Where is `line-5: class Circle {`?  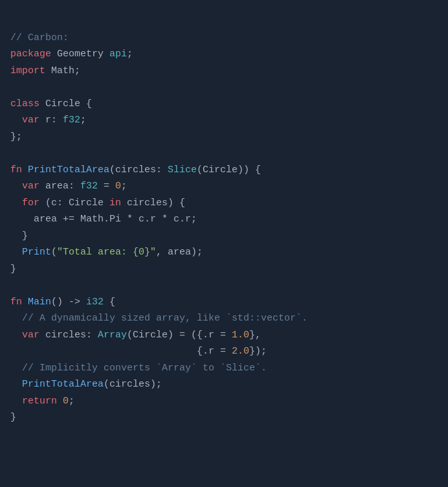
line-5: class Circle { is located at coordinates (51, 104).